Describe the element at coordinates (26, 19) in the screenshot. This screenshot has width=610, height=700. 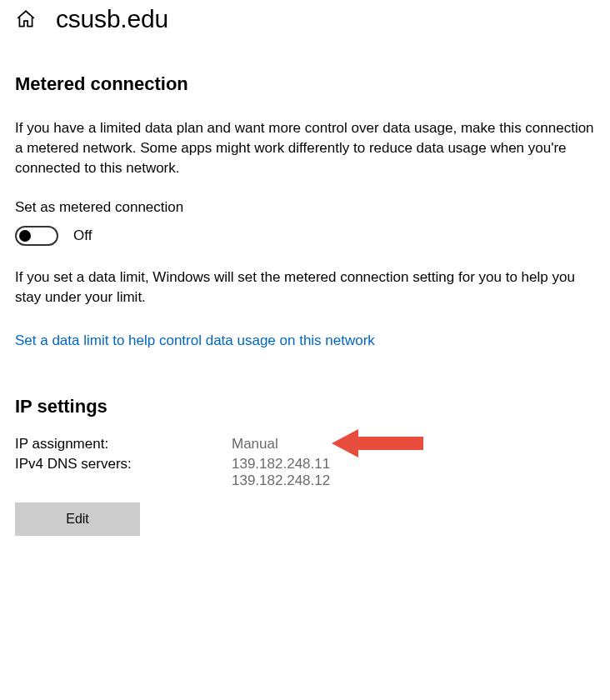
I see `home-icon` at that location.